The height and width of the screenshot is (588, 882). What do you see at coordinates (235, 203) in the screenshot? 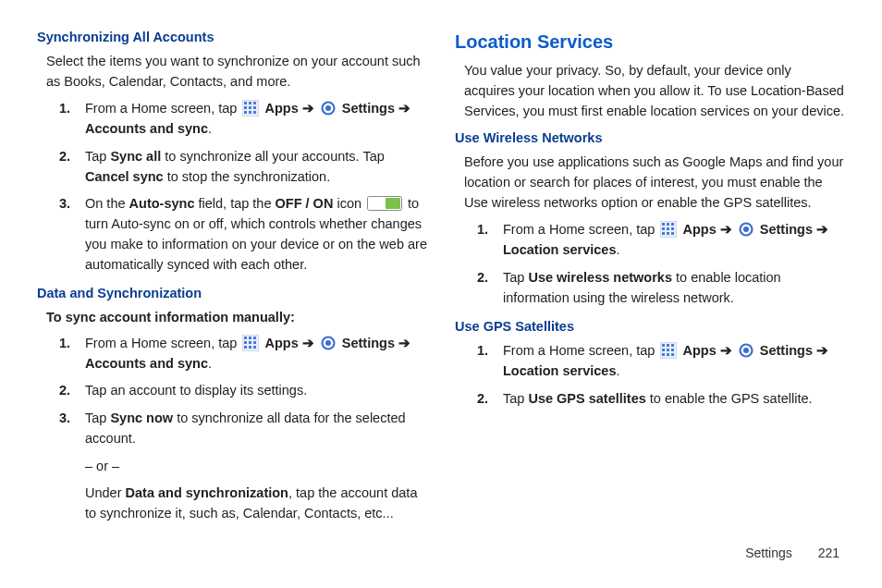
I see `step-text: field, tap the` at bounding box center [235, 203].